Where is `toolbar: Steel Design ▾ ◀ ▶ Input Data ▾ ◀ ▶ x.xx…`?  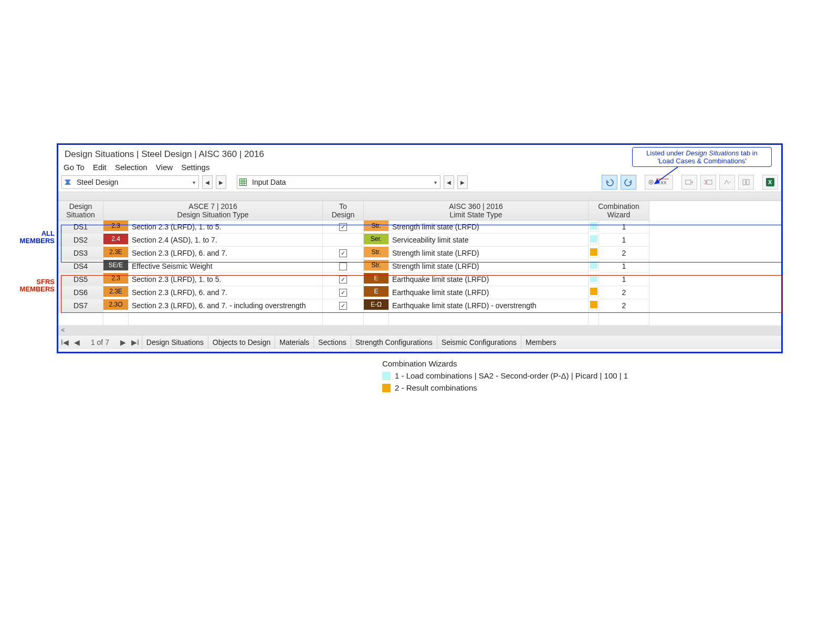
toolbar: Steel Design ▾ ◀ ▶ Input Data ▾ ◀ ▶ x.xx… is located at coordinates (420, 183).